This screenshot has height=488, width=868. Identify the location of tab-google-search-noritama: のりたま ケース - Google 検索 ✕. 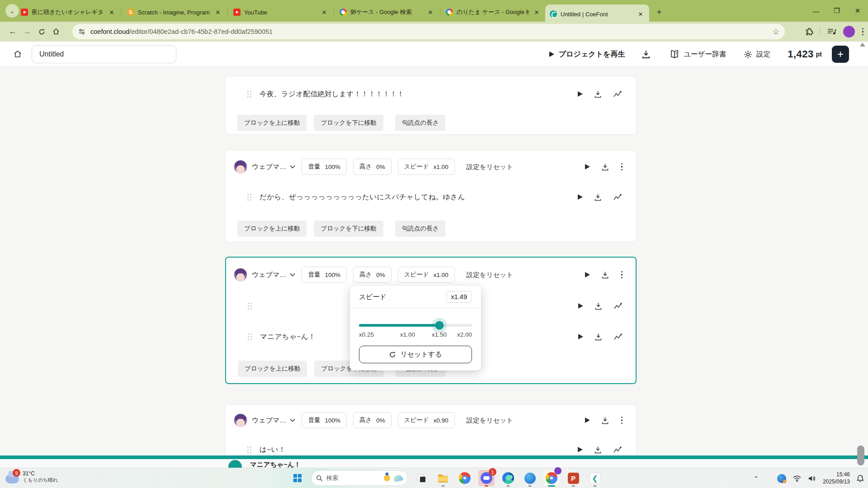
(493, 12).